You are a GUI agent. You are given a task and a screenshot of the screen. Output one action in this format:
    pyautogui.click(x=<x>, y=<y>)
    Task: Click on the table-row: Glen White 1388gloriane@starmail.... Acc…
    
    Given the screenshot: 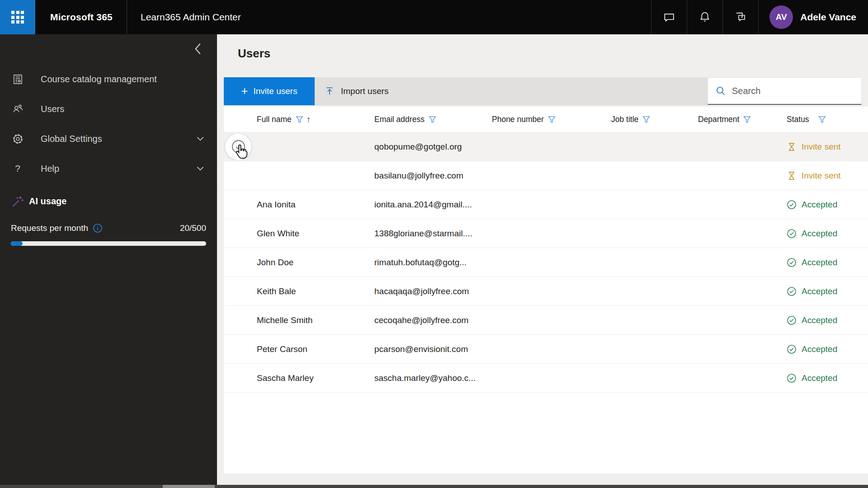 What is the action you would take?
    pyautogui.click(x=546, y=234)
    